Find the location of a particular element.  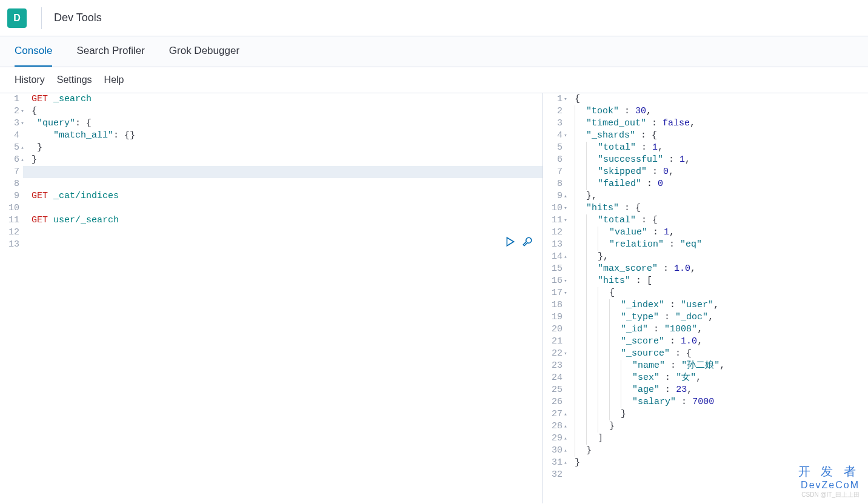

watermark: 开 发 者 DevZeCoM CSDN @IT_田上上田 is located at coordinates (829, 481).